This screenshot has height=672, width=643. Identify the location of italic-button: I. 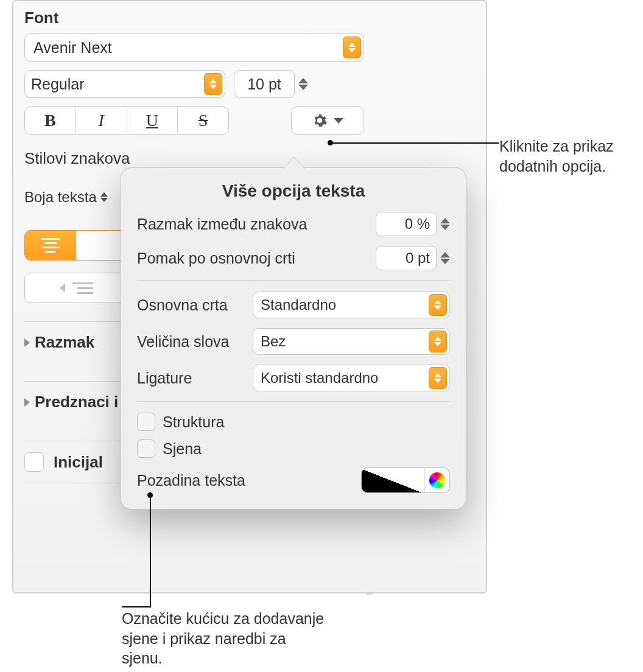
(102, 121).